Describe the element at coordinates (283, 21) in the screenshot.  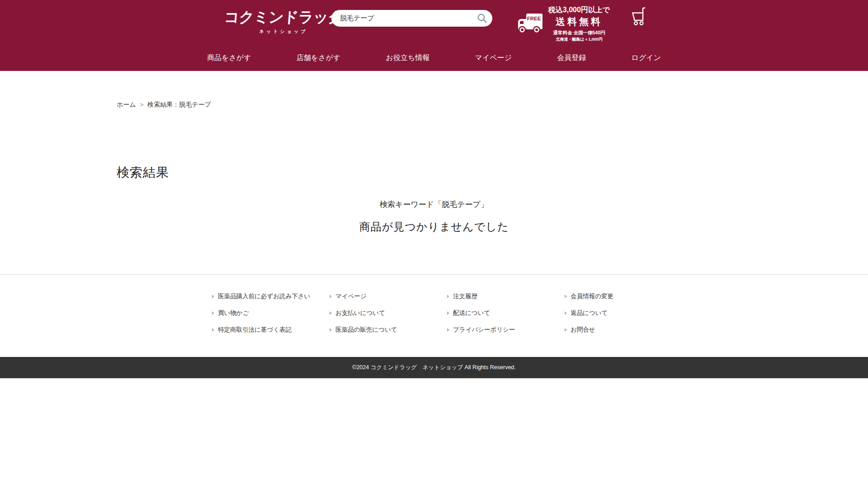
I see `site-logo: コクミンドラッグ ネットショップ` at that location.